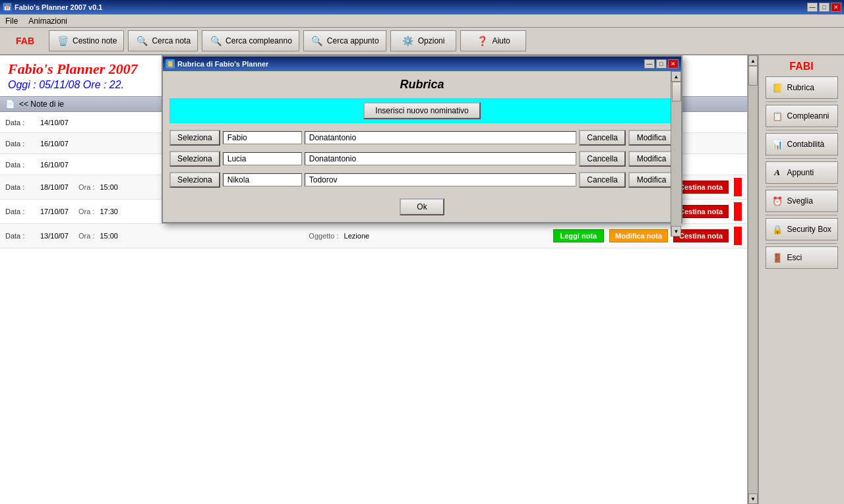 The image size is (844, 504). I want to click on scroll-thumb, so click(677, 92).